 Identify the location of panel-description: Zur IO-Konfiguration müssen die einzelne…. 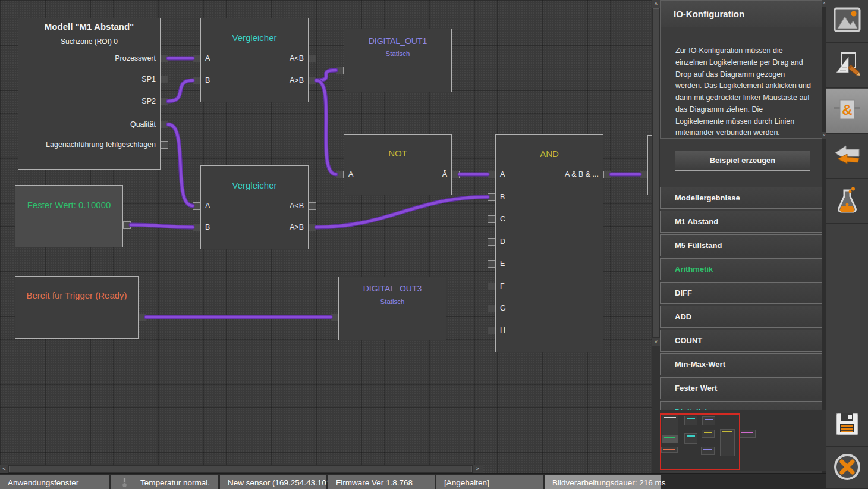
(741, 83).